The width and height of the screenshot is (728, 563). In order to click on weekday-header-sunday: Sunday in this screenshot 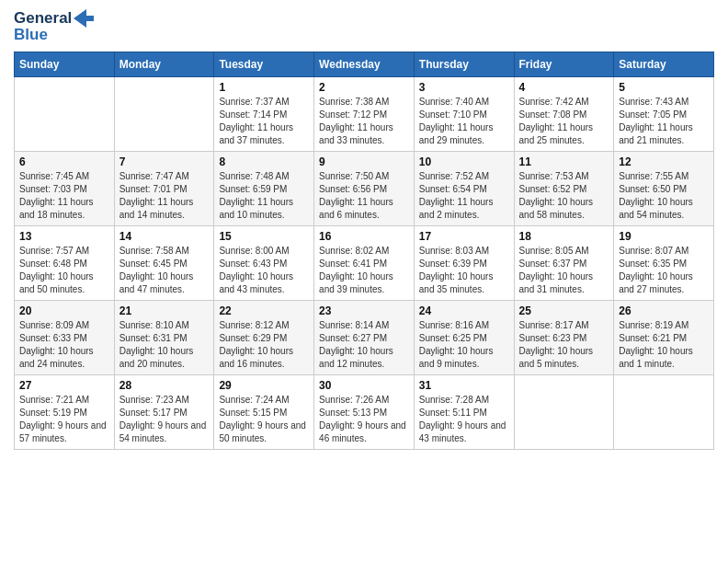, I will do `click(64, 64)`.